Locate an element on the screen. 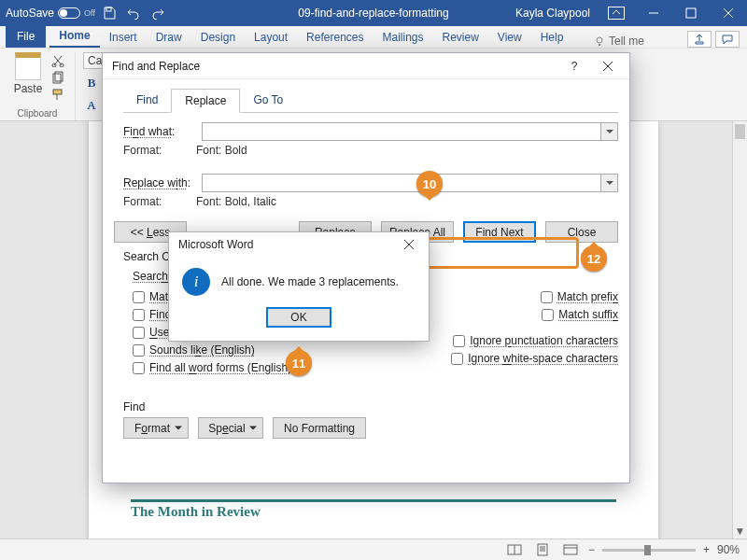 This screenshot has width=747, height=560. msgbox-titlebar: Microsoft Word is located at coordinates (299, 245).